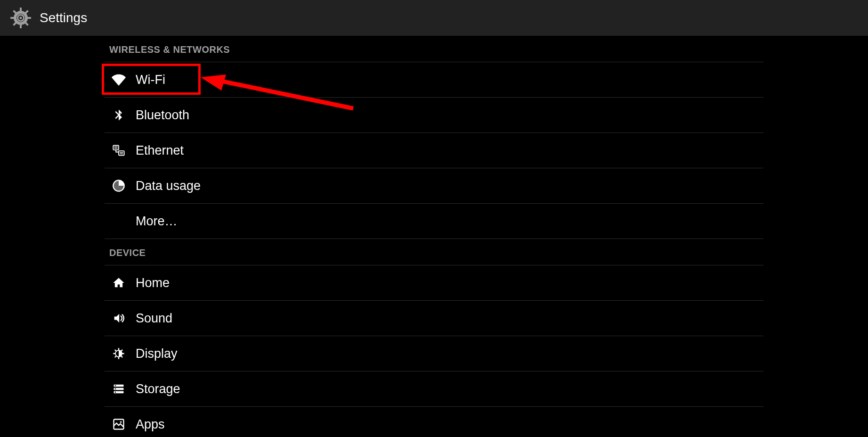 The width and height of the screenshot is (868, 437). Describe the element at coordinates (162, 115) in the screenshot. I see `settings-item-label: Bluetooth` at that location.